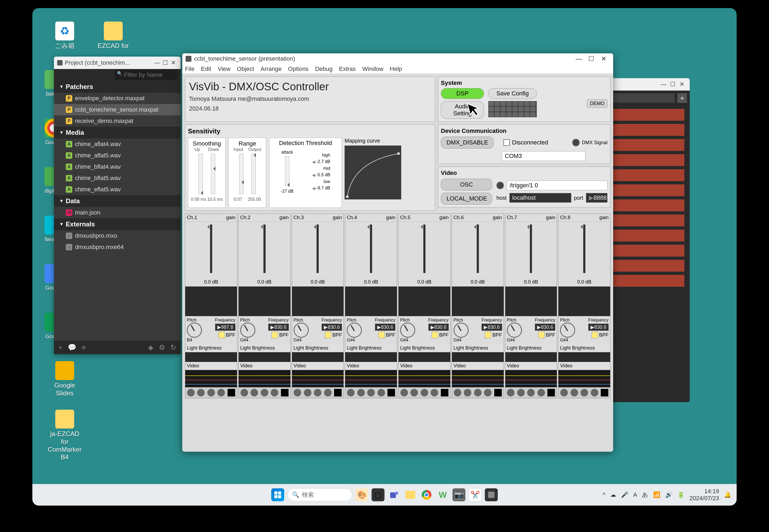 This screenshot has height=532, width=769. Describe the element at coordinates (117, 167) in the screenshot. I see `tree-item: Achime_bflat4.wav` at that location.